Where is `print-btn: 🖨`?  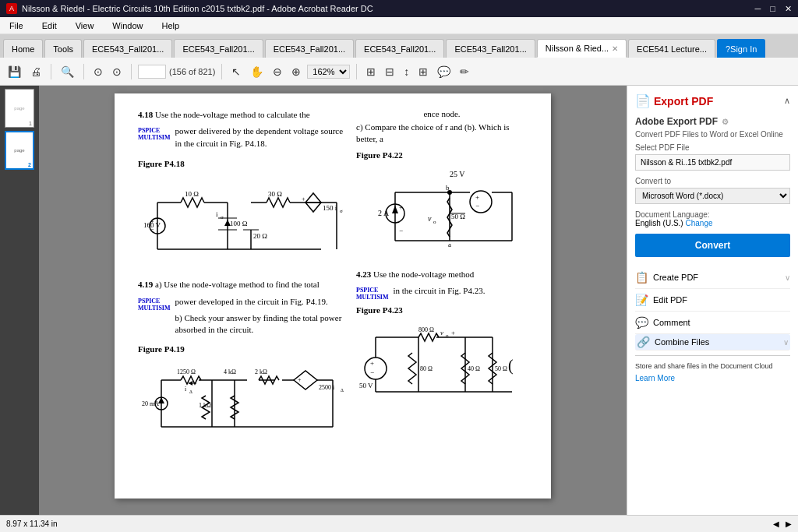
print-btn: 🖨 is located at coordinates (36, 72).